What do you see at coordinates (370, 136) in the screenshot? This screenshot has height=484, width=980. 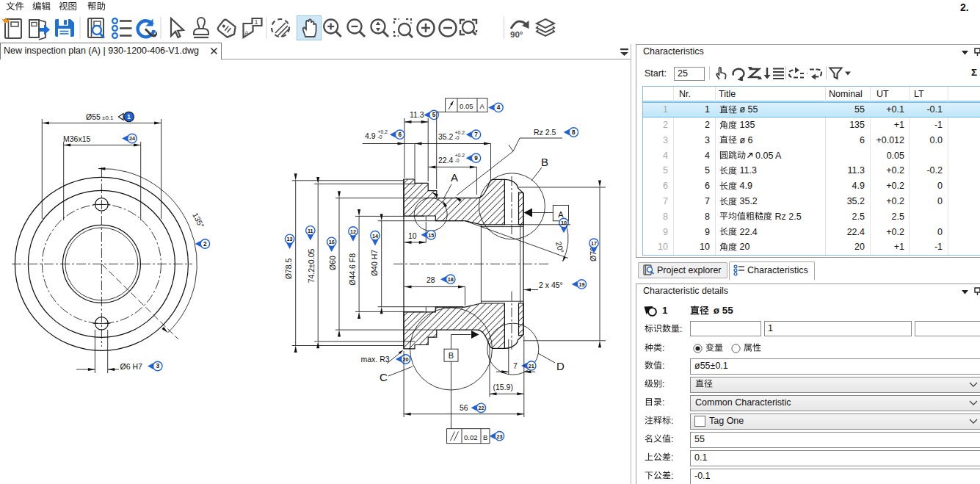 I see `svg-text: 4.9` at bounding box center [370, 136].